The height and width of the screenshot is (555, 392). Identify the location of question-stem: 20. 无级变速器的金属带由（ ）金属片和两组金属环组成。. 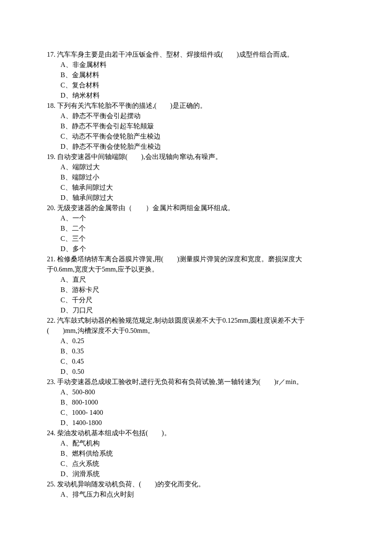
(219, 208).